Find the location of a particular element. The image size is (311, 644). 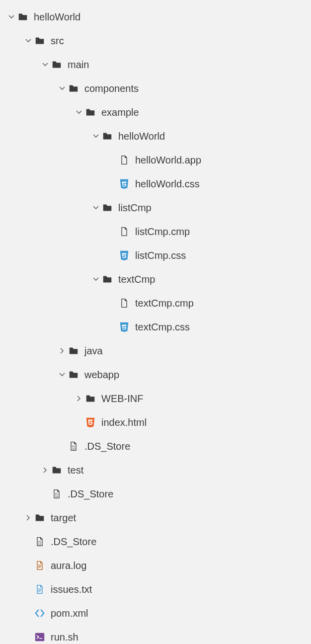

tree-item-label: components is located at coordinates (111, 88).